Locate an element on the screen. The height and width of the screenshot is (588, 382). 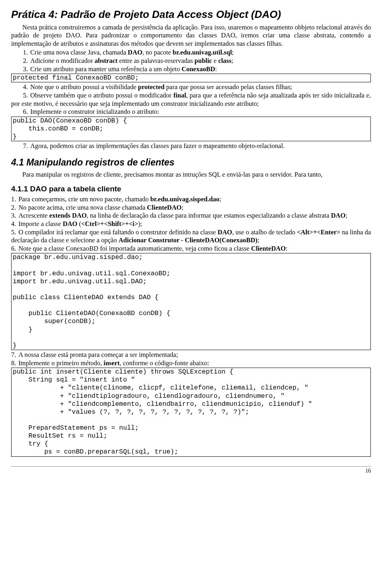
bold: abstract is located at coordinates (106, 60).